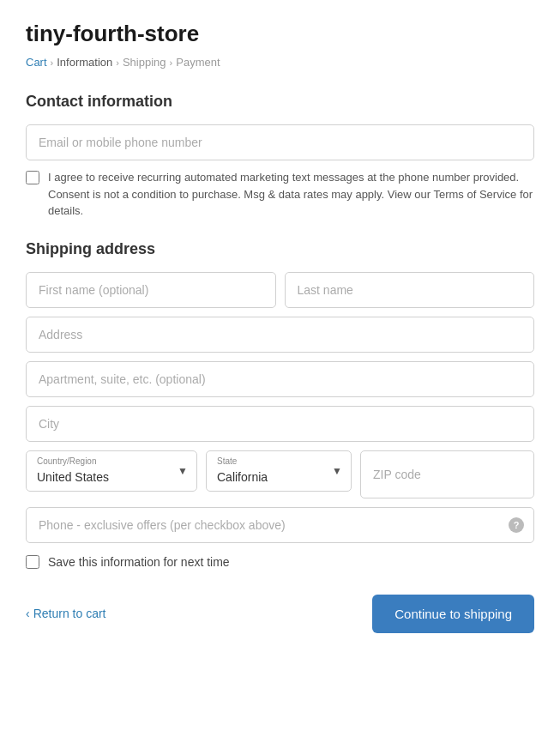 The image size is (560, 743). I want to click on marketing-label: I agree to receive recurring automated m…, so click(292, 194).